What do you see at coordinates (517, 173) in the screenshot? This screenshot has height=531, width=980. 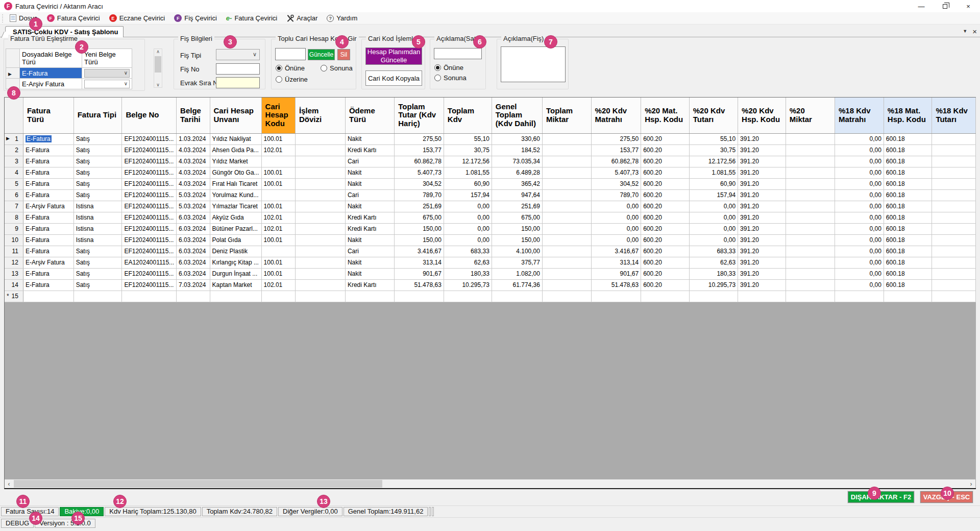 I see `grid-cell: 6.489,28` at bounding box center [517, 173].